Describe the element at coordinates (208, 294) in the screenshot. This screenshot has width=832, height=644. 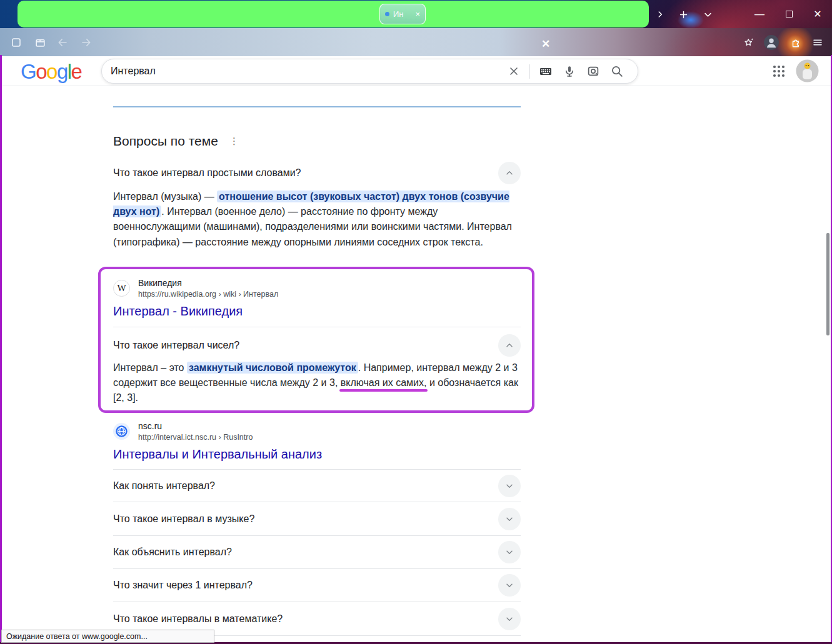
I see `result-url: https://ru.wikipedia.org › wiki › Интерв…` at that location.